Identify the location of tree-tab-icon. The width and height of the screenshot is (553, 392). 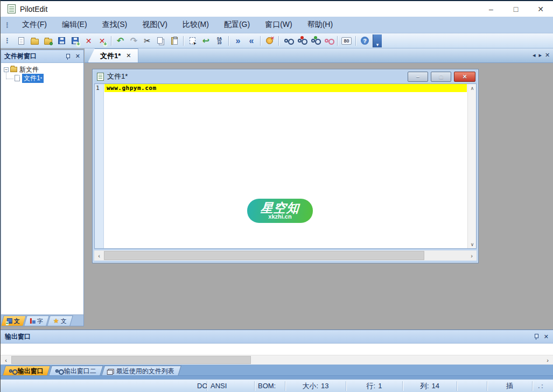
(10, 321).